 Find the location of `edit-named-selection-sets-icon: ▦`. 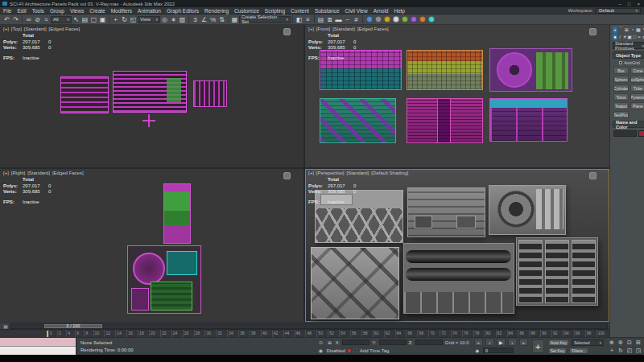

edit-named-selection-sets-icon: ▦ is located at coordinates (235, 19).